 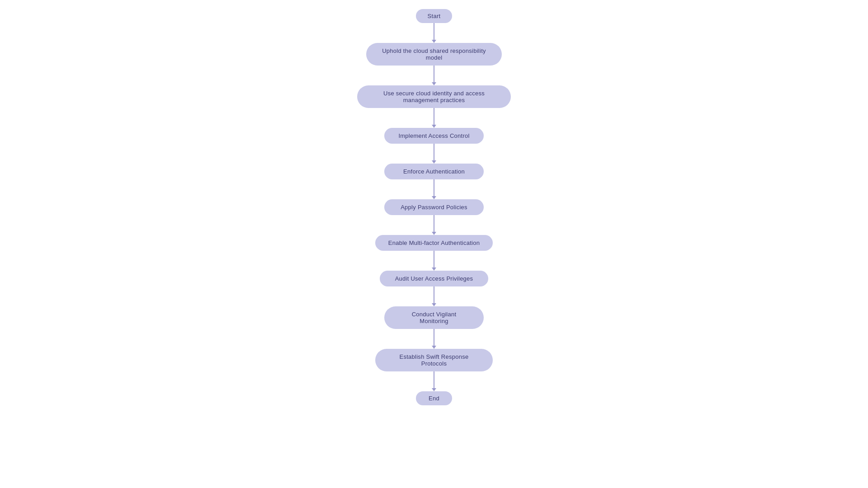 What do you see at coordinates (434, 318) in the screenshot?
I see `node-monitoring: Conduct Vigilant Monitoring` at bounding box center [434, 318].